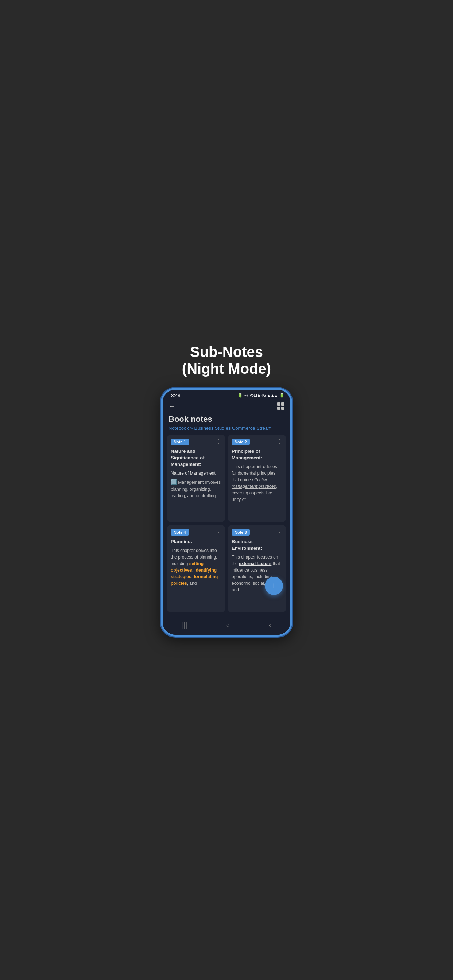 Image resolution: width=453 pixels, height=980 pixels. Describe the element at coordinates (196, 488) in the screenshot. I see `note-1-body: 1️⃣ Management involves planning, organi…` at that location.